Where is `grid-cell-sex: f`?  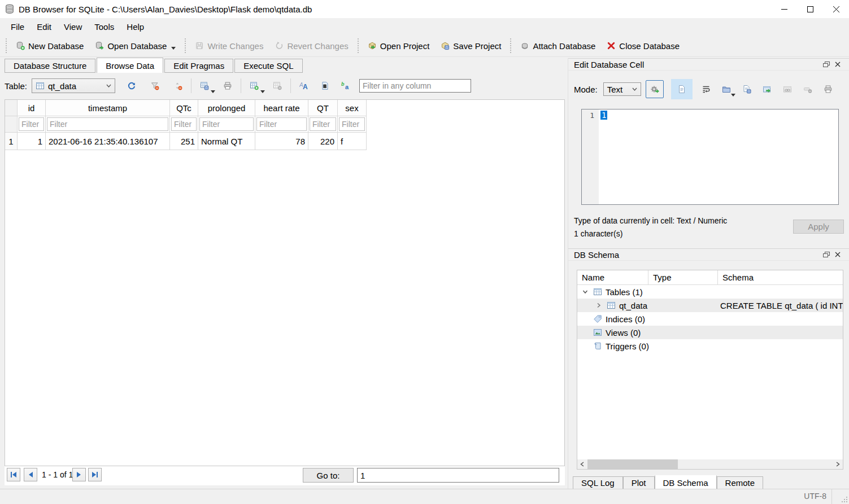
grid-cell-sex: f is located at coordinates (352, 141).